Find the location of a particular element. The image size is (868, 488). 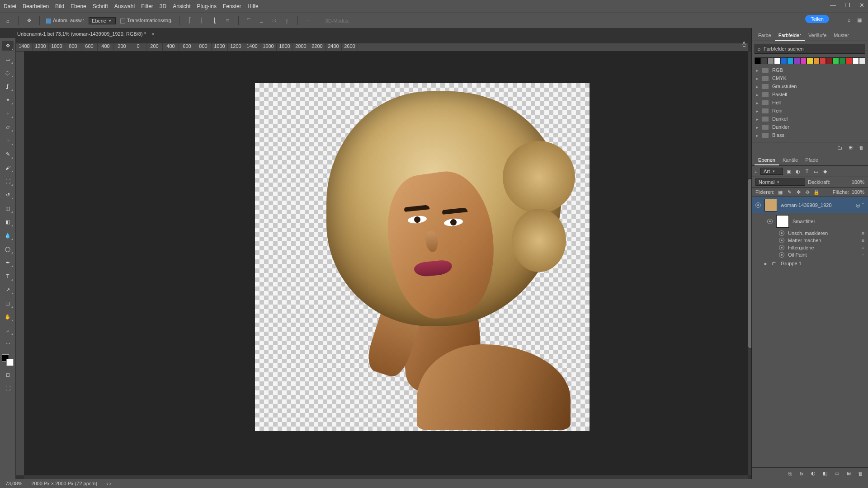

swatch-group: RGB is located at coordinates (810, 70).